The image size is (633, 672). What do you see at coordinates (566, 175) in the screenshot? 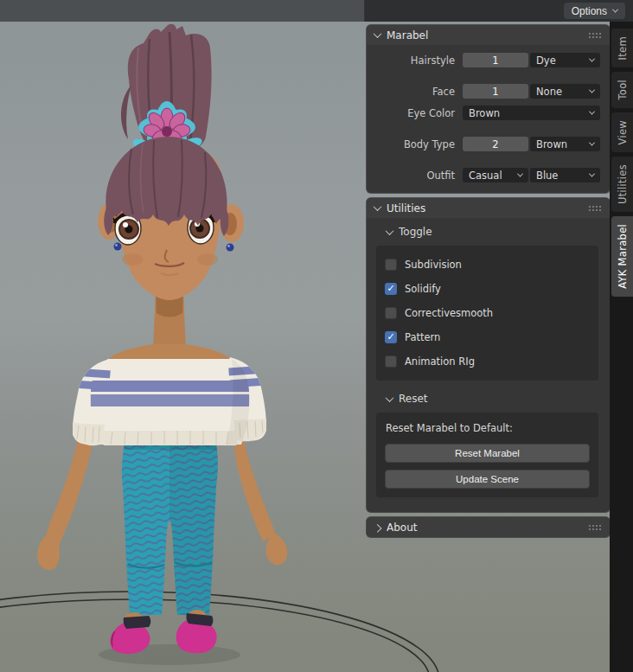
I see `outfit-color-dropdown: Blue` at bounding box center [566, 175].